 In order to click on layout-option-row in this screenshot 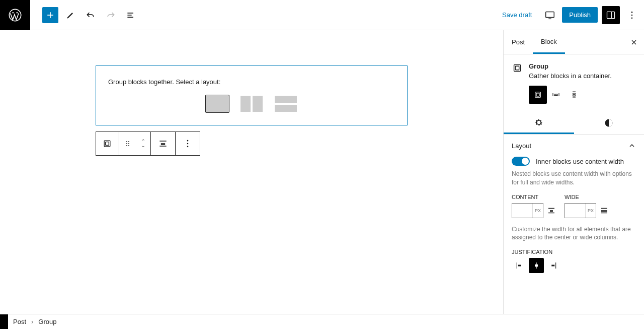, I will do `click(252, 104)`.